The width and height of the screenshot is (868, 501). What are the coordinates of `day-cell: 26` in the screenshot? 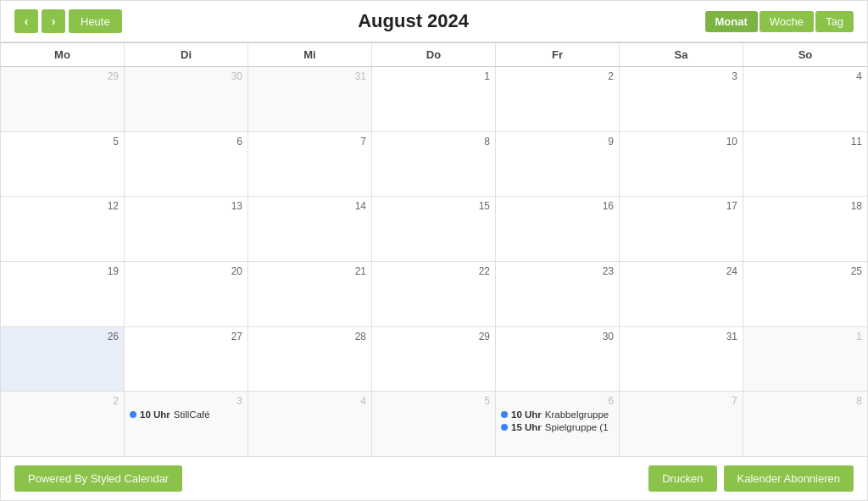 It's located at (63, 359).